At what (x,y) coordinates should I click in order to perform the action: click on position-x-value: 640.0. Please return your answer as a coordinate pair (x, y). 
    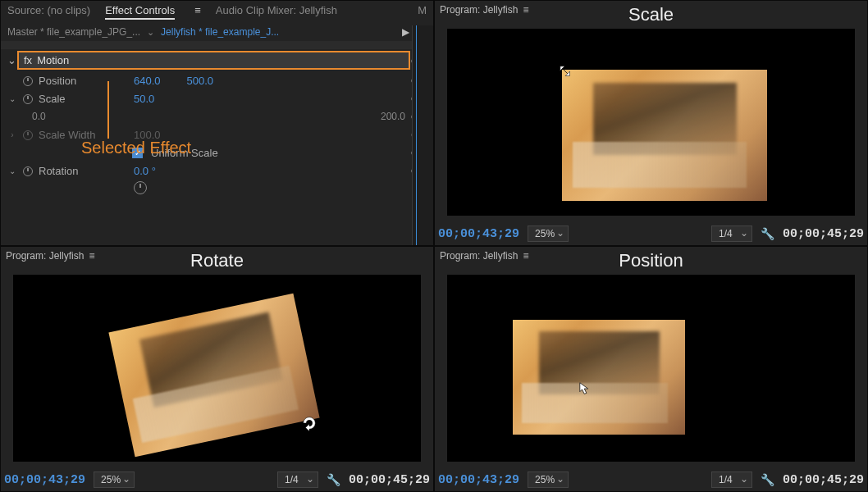
    Looking at the image, I should click on (148, 80).